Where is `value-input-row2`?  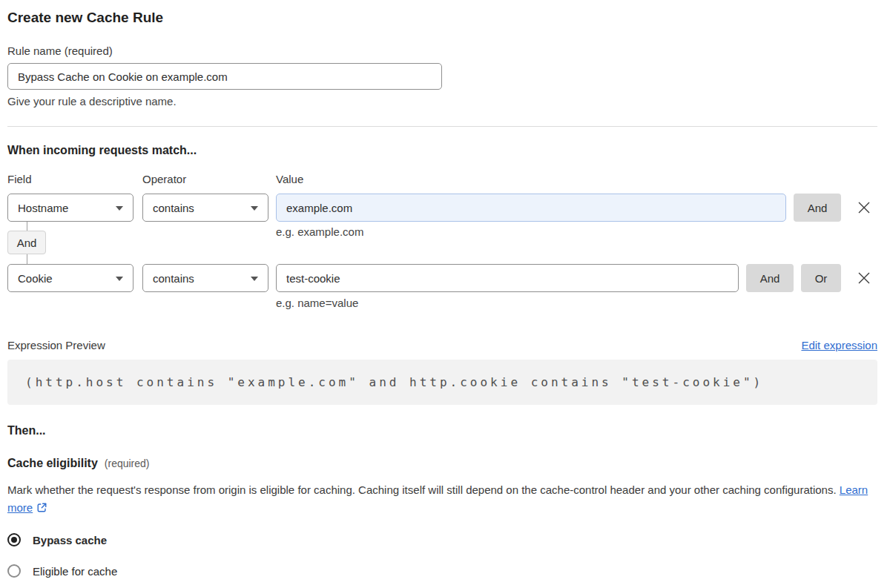 value-input-row2 is located at coordinates (507, 278).